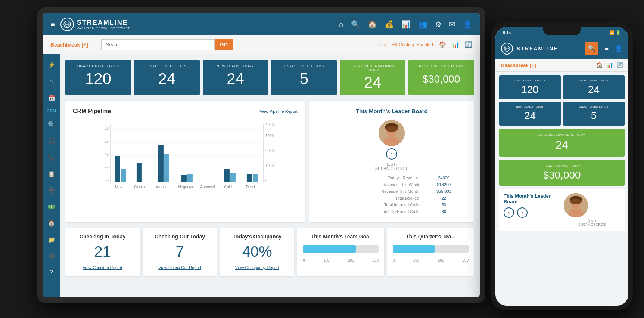 Image resolution: width=644 pixels, height=318 pixels. What do you see at coordinates (180, 252) in the screenshot?
I see `checking-out-card: Checking Out Today 7 View Check Out Repo…` at bounding box center [180, 252].